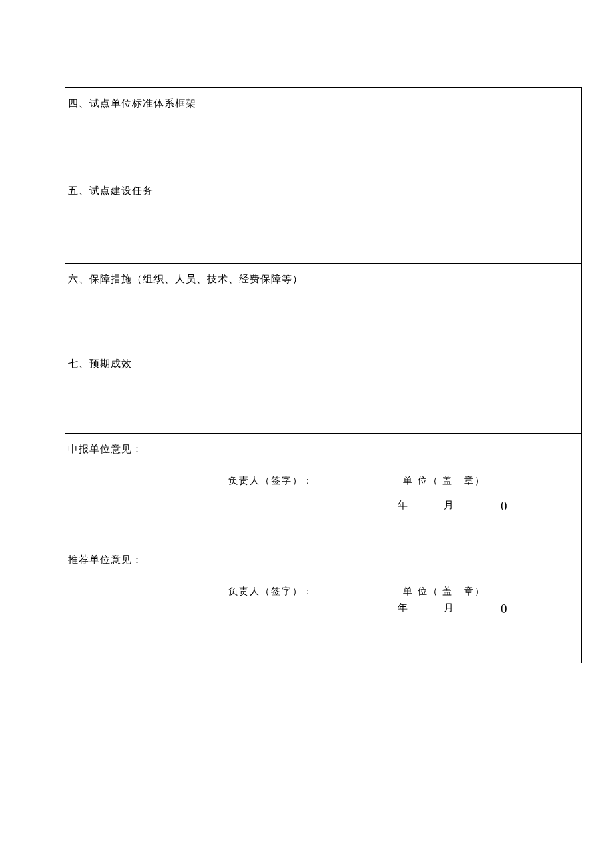 The height and width of the screenshot is (868, 614). Describe the element at coordinates (504, 506) in the screenshot. I see `applicant-date-zero: 0` at that location.